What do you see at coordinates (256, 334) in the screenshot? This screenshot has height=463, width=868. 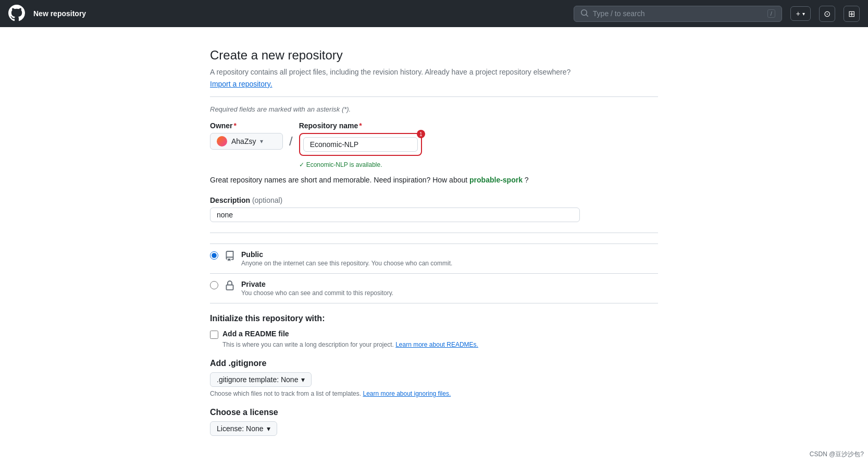 I see `readme-label: Add a README file` at bounding box center [256, 334].